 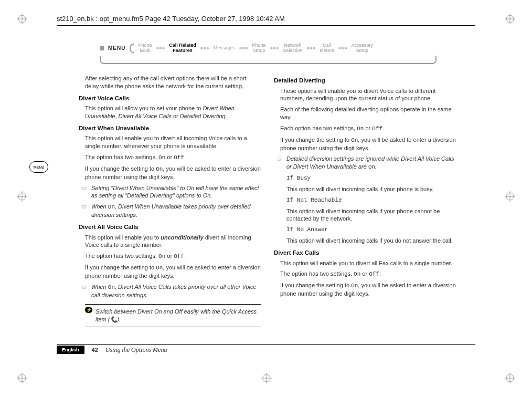 I want to click on breadcrumb-nav: MENU PhoneBook ••• Call RelatedFeatures …, so click(x=236, y=48).